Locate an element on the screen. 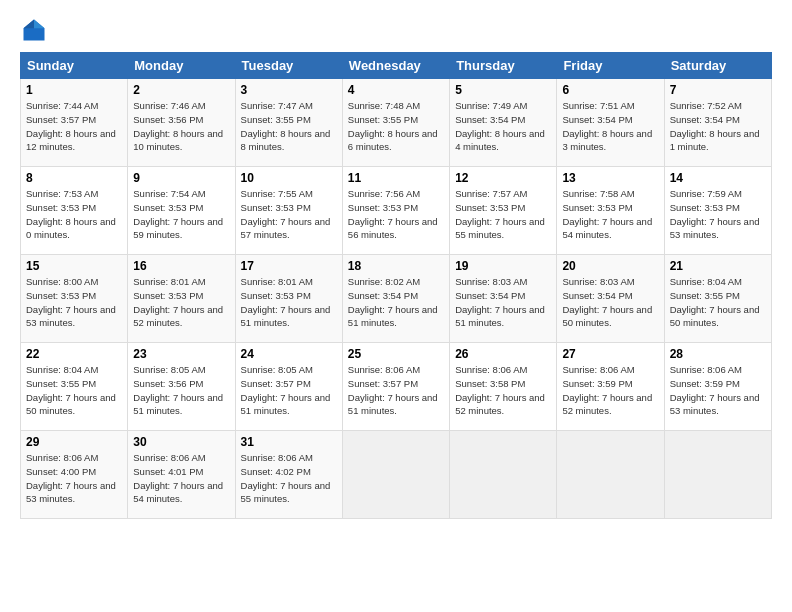 This screenshot has height=612, width=792. day-info: Sunrise: 8:06 AM Sunset: 4:00 PM Dayligh… is located at coordinates (74, 478).